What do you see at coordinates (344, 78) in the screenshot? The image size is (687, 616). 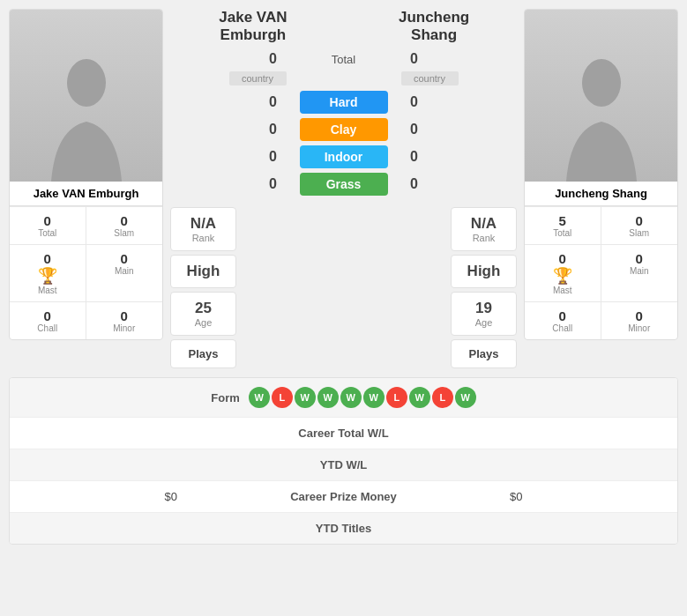 I see `country-row: country country` at bounding box center [344, 78].